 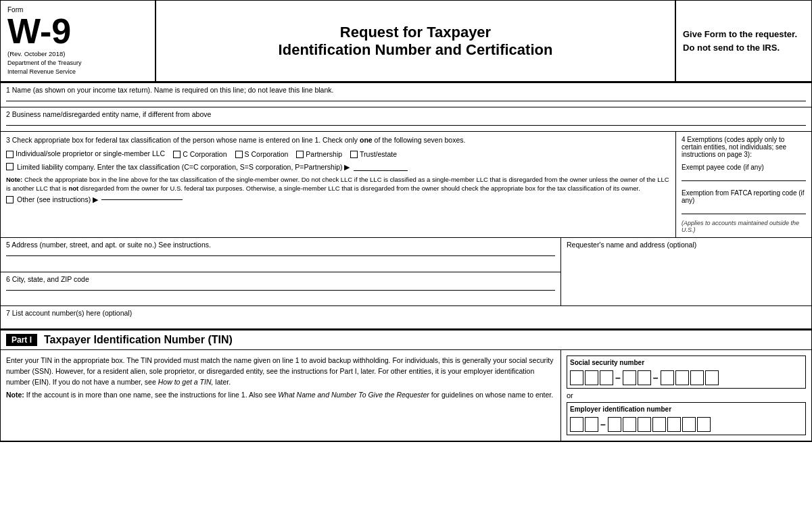 I want to click on fatca-label: Exemption from FATCA reporting code (if …, so click(x=744, y=197).